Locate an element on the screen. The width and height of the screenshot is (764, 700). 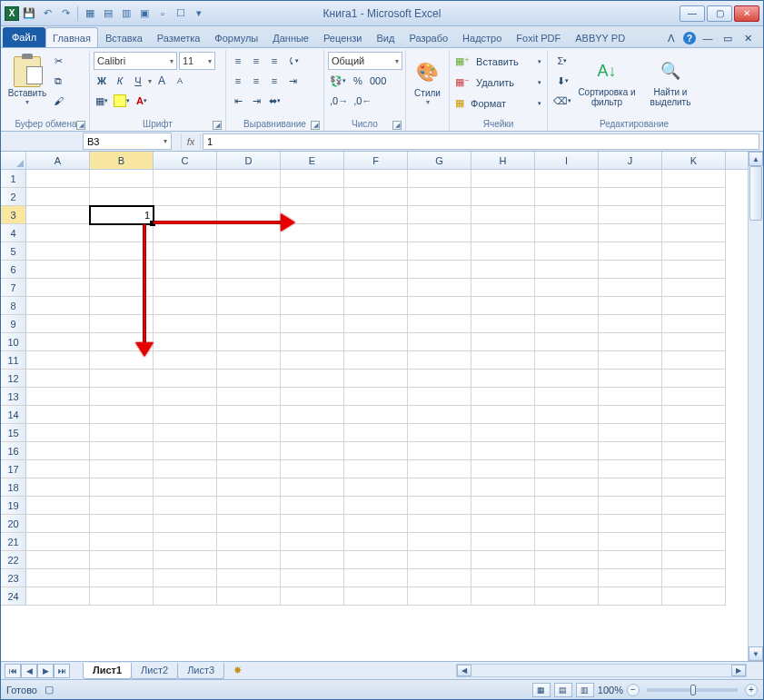
cell-A5 is located at coordinates (58, 251).